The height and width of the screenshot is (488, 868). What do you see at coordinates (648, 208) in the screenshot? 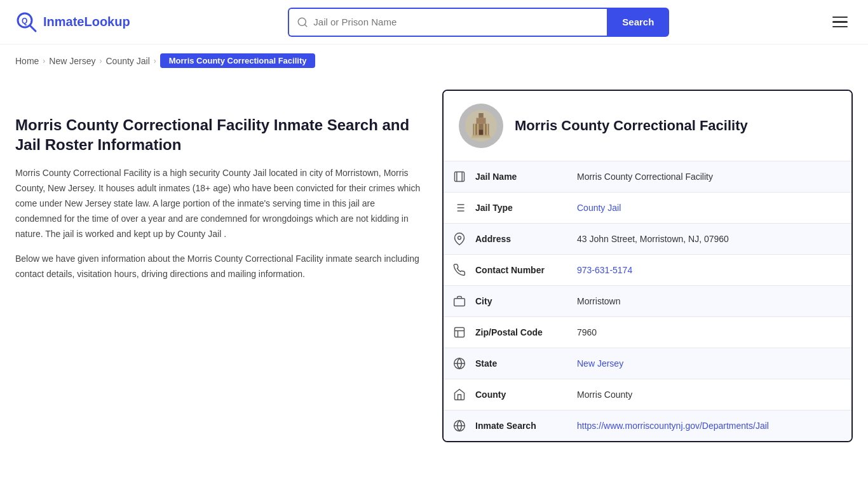
I see `table-row: Jail Type County Jail` at bounding box center [648, 208].